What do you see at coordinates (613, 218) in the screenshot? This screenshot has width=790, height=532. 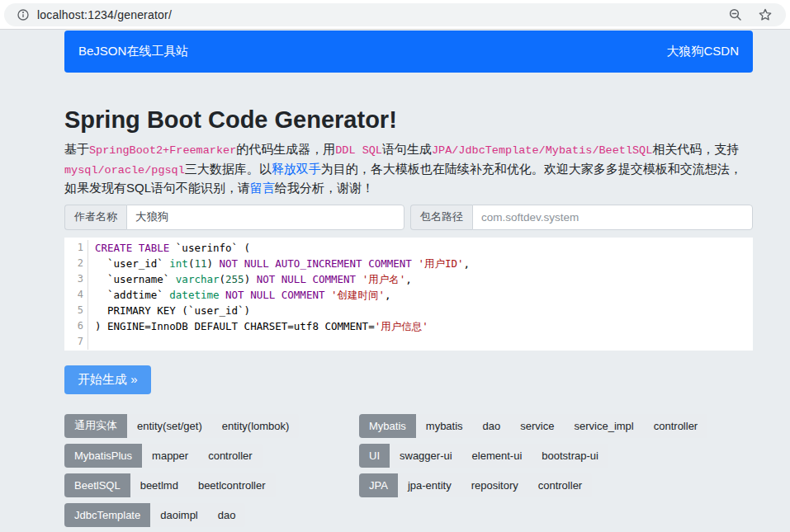 I see `package-input` at bounding box center [613, 218].